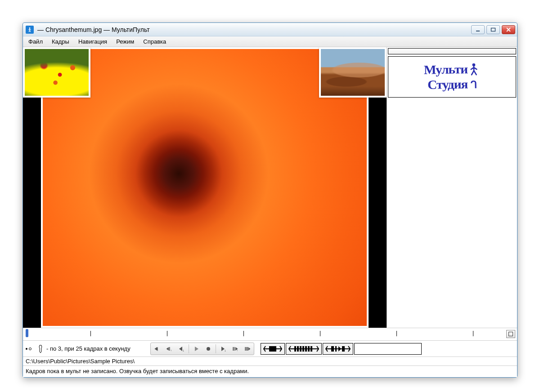 This screenshot has height=392, width=540. What do you see at coordinates (270, 361) in the screenshot?
I see `status-path: C:\Users\Public\Pictures\Sample Pictures…` at bounding box center [270, 361].